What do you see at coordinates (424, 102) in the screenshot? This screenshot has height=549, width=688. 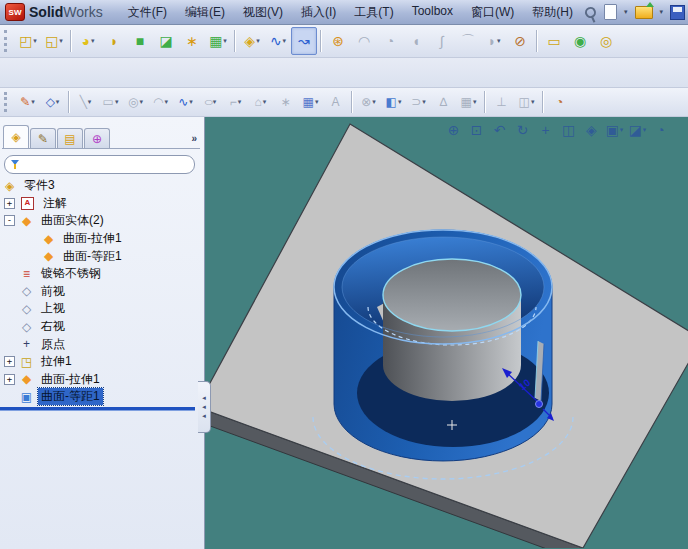 I see `offset-entities-dropdown: ▾` at bounding box center [424, 102].